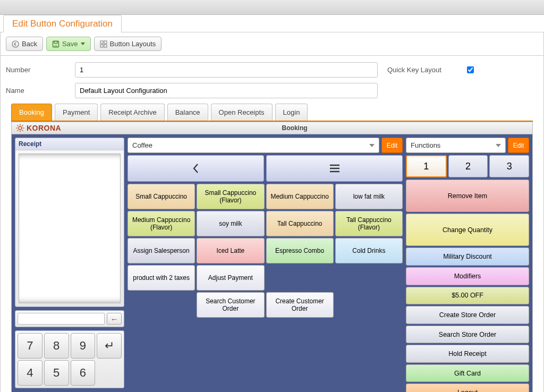  Describe the element at coordinates (133, 44) in the screenshot. I see `button-layouts-label: Button Layouts` at that location.